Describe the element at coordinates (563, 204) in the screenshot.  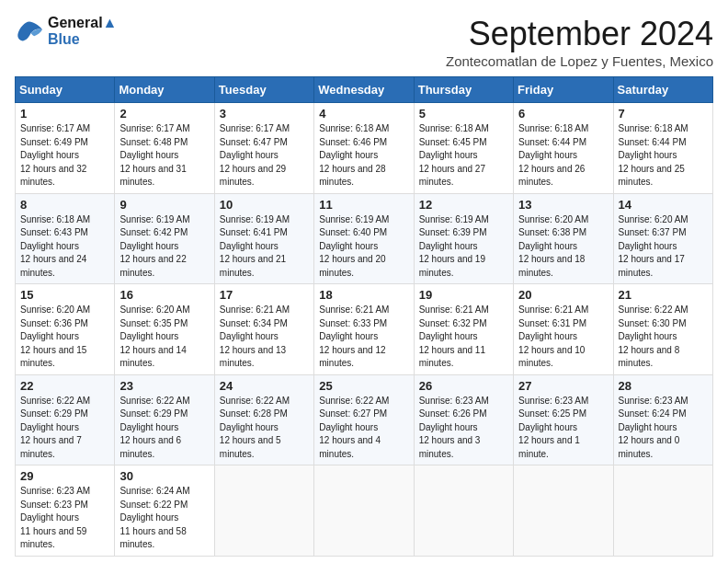
I see `day-number: 13` at that location.